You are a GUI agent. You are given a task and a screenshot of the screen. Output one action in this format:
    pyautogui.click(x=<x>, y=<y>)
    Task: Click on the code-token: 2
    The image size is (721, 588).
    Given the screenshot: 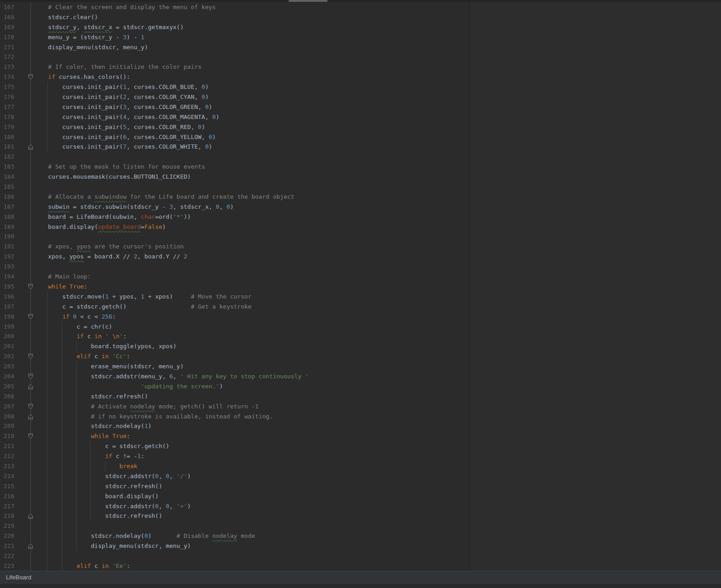 What is the action you would take?
    pyautogui.click(x=186, y=256)
    